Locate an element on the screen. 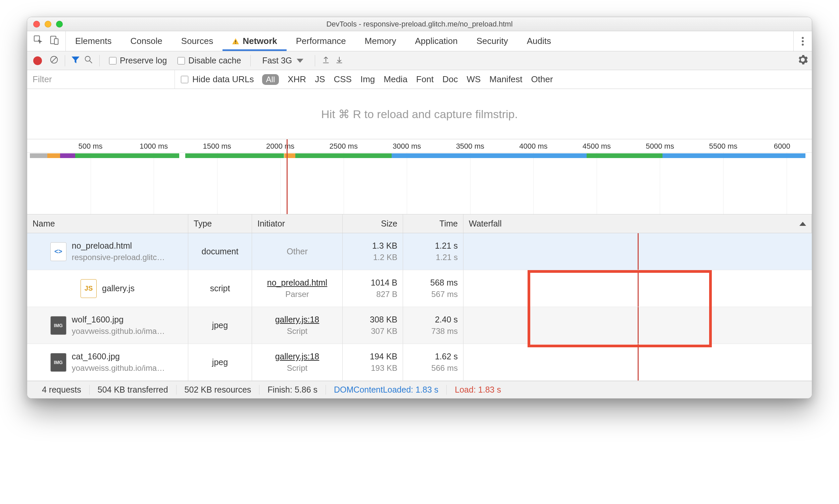 The width and height of the screenshot is (839, 504). footer-load: Load: 1.83 s is located at coordinates (478, 390).